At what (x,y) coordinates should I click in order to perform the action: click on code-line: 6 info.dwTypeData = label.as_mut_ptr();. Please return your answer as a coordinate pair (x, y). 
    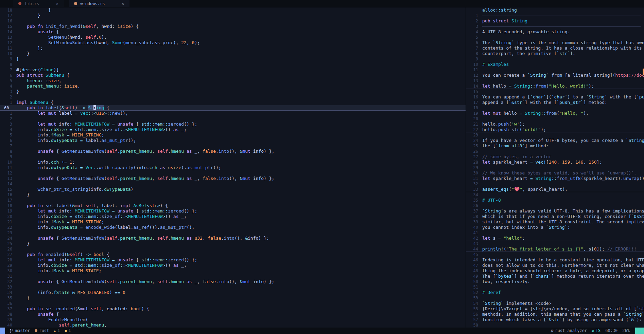
    Looking at the image, I should click on (233, 141).